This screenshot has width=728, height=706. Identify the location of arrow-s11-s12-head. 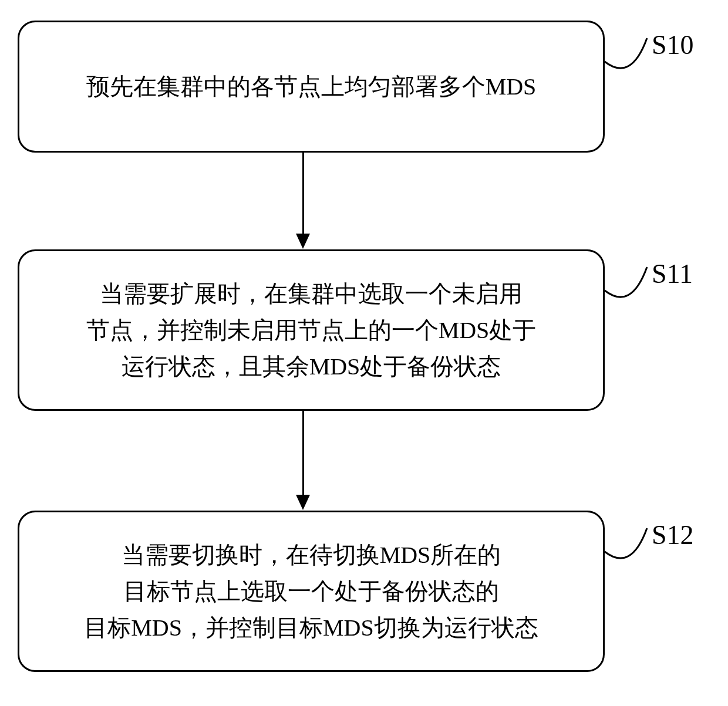
(303, 502).